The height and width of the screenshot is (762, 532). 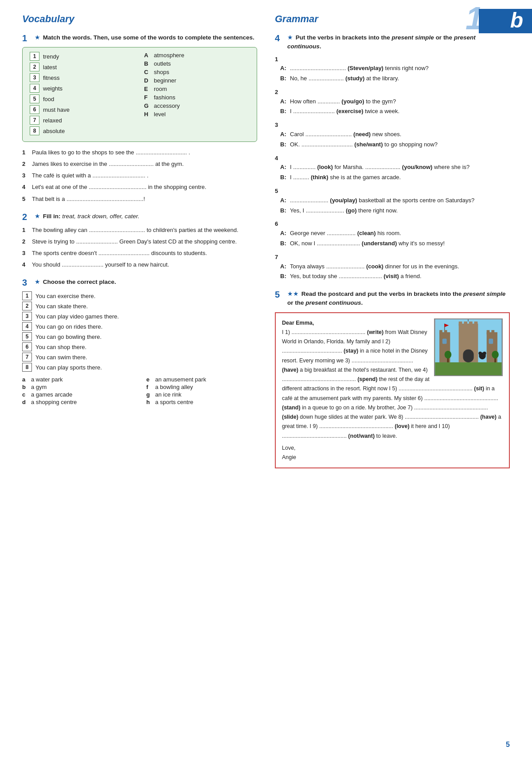 What do you see at coordinates (290, 37) in the screenshot?
I see `exercise4-star: ★` at bounding box center [290, 37].